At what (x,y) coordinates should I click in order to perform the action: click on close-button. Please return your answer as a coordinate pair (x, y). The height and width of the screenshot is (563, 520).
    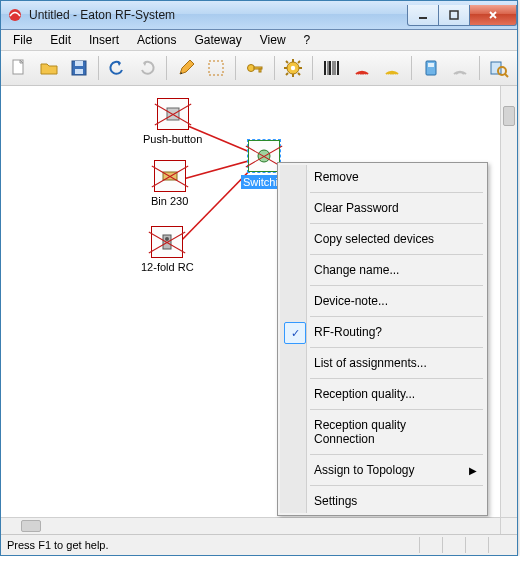
    Looking at the image, I should click on (493, 16).